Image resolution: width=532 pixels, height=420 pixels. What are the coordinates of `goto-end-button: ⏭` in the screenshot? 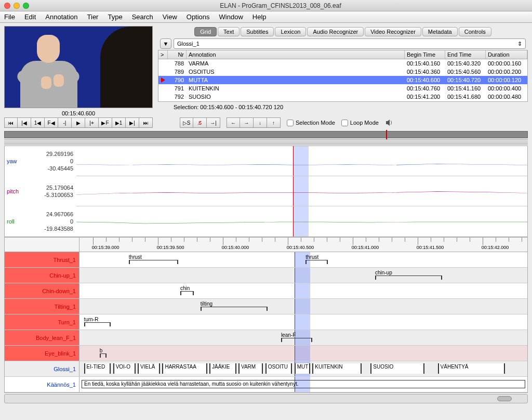 It's located at (146, 123).